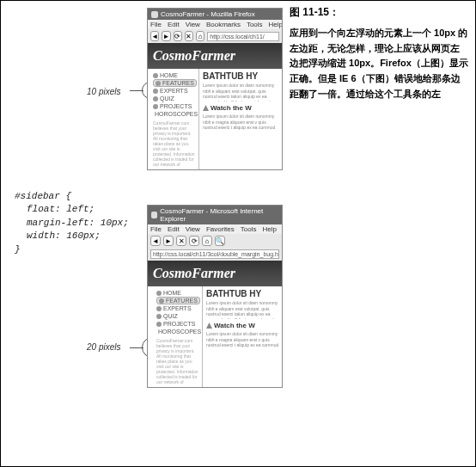  What do you see at coordinates (215, 296) in the screenshot?
I see `ie-window: CosmoFarmer - Microsoft Internet Explore…` at bounding box center [215, 296].